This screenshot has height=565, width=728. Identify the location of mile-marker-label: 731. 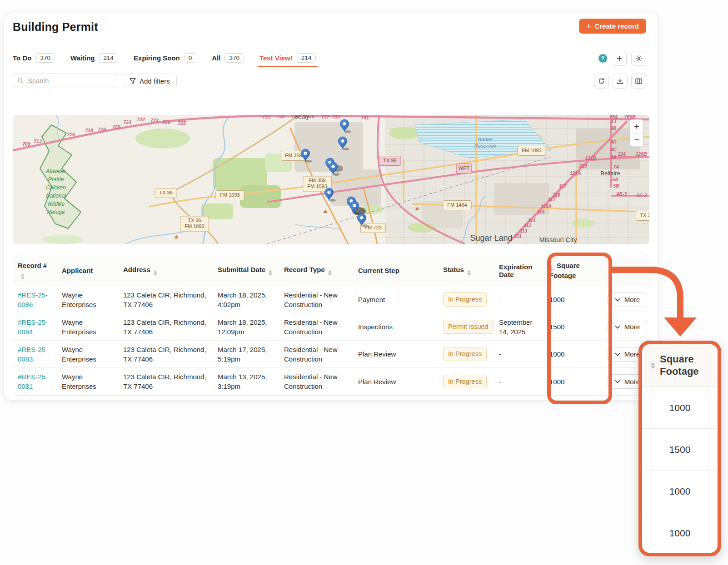
(266, 117).